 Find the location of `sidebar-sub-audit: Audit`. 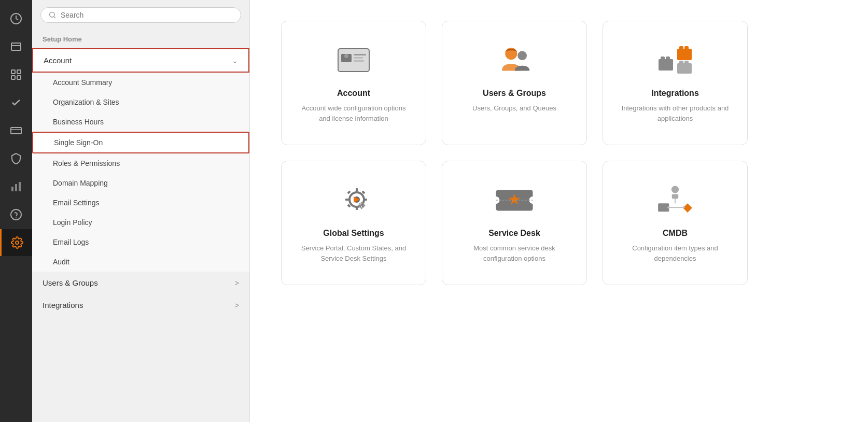

sidebar-sub-audit: Audit is located at coordinates (141, 262).